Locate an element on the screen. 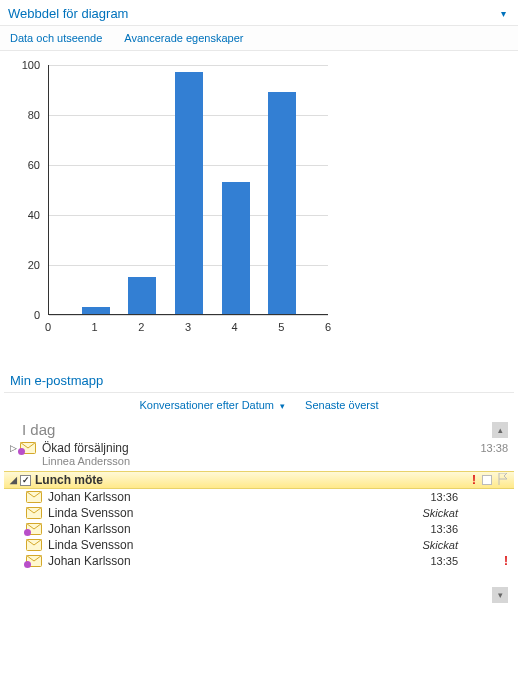 The height and width of the screenshot is (676, 518). y-tick-label: 20 is located at coordinates (20, 265).